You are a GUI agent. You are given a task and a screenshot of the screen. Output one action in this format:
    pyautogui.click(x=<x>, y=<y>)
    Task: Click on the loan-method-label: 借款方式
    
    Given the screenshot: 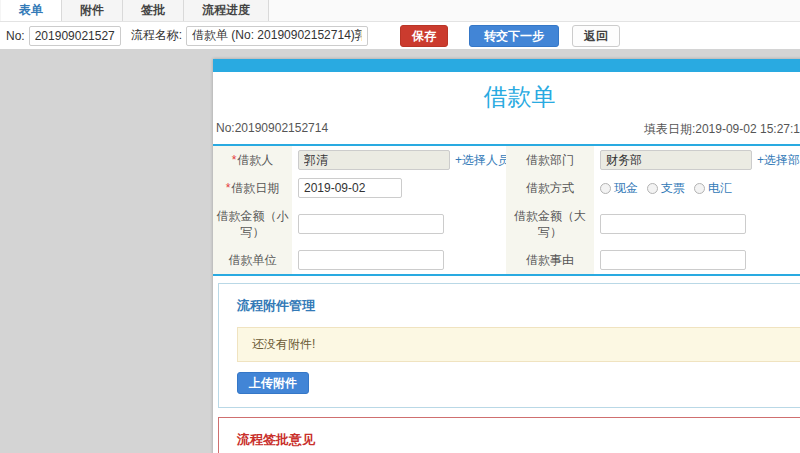 What is the action you would take?
    pyautogui.click(x=550, y=188)
    